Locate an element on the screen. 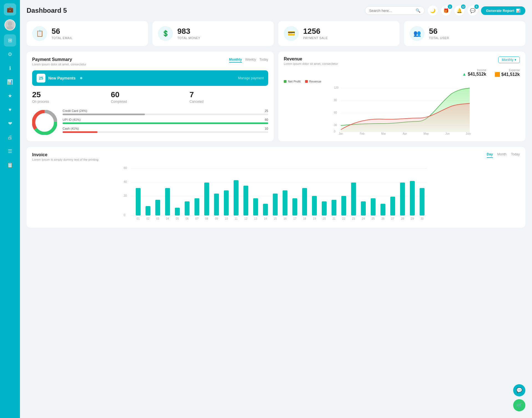  metric-completed: 60 Completed is located at coordinates (150, 97).